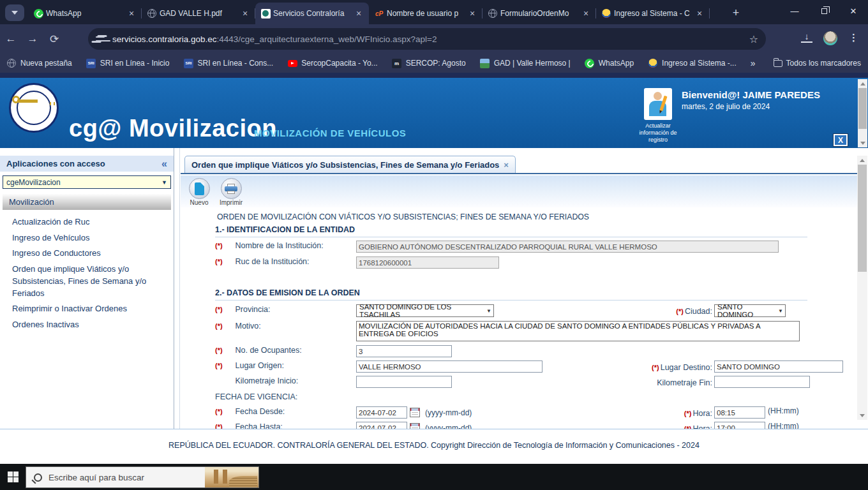  I want to click on bookmark-sri-inicio: SRISRI en Línea - Inicio, so click(128, 63).